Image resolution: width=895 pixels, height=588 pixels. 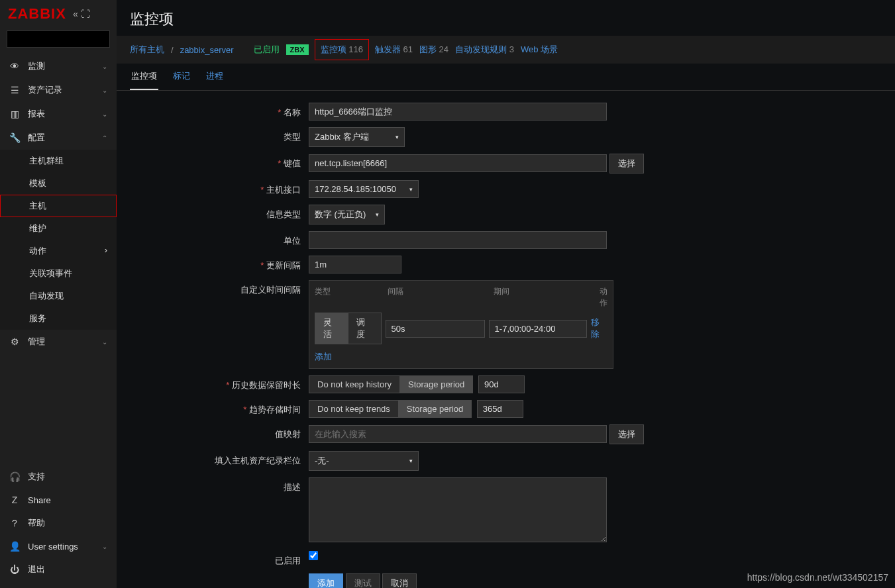 I want to click on sub-actions: 动作›, so click(x=58, y=251).